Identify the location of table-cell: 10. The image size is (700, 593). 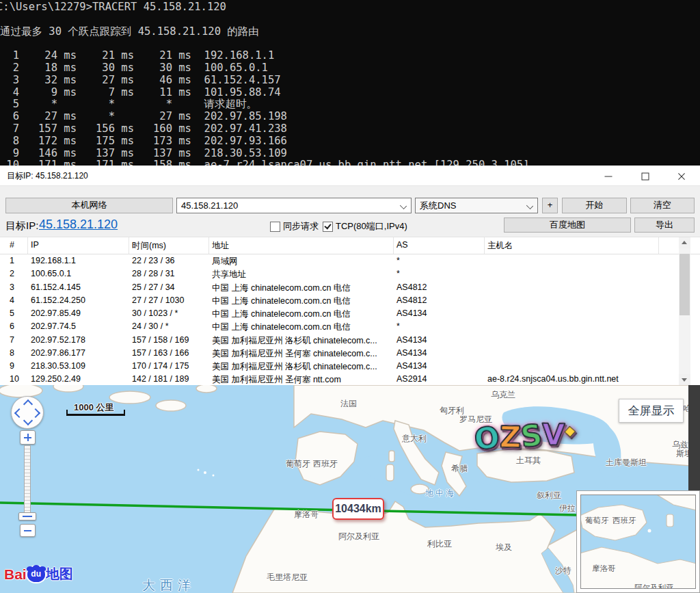
(19, 379).